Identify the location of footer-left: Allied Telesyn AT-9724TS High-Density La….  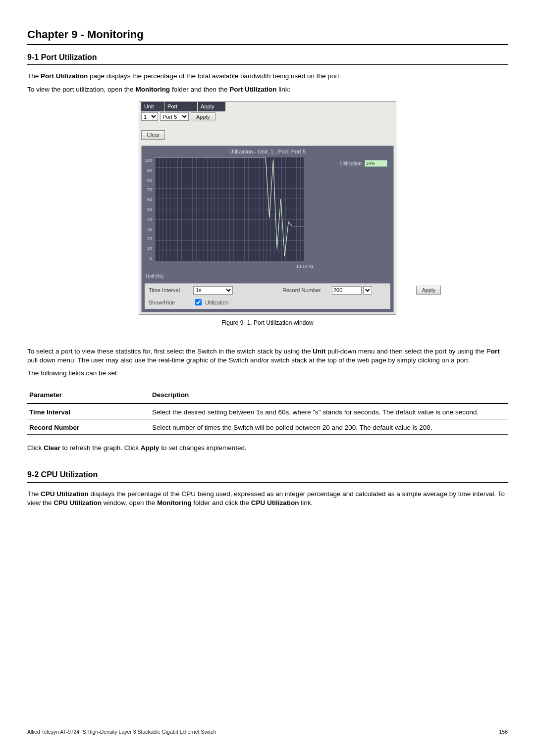
(122, 732).